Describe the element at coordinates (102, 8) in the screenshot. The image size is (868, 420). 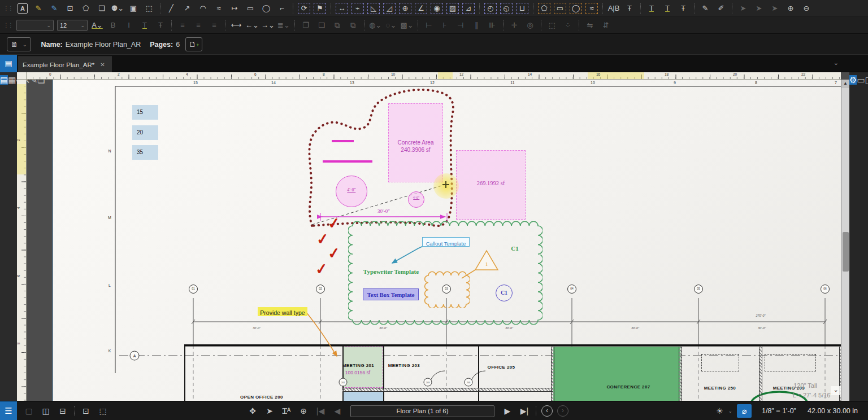
I see `callout-tool: ❏` at that location.